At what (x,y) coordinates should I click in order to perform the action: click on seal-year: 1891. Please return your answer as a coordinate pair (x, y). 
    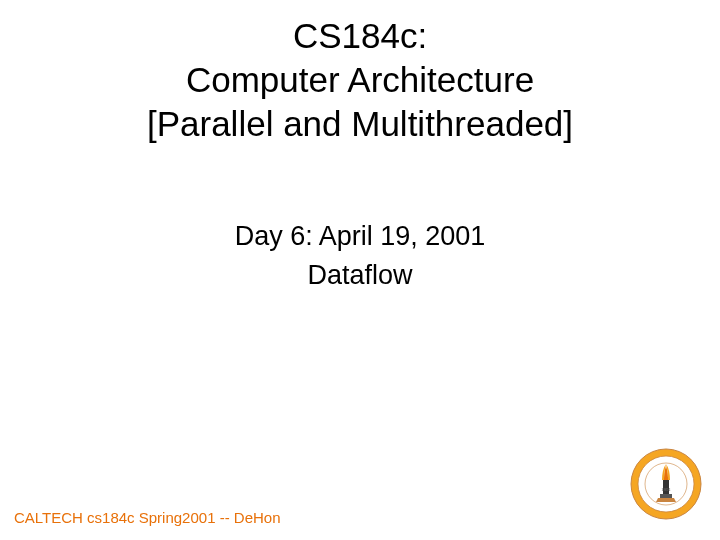
    Looking at the image, I should click on (666, 490).